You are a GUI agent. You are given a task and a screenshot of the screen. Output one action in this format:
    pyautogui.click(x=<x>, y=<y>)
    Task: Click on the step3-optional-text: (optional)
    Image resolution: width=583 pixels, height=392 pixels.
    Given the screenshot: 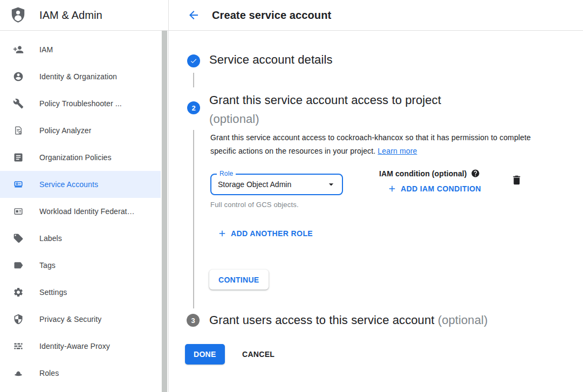 What is the action you would take?
    pyautogui.click(x=463, y=320)
    